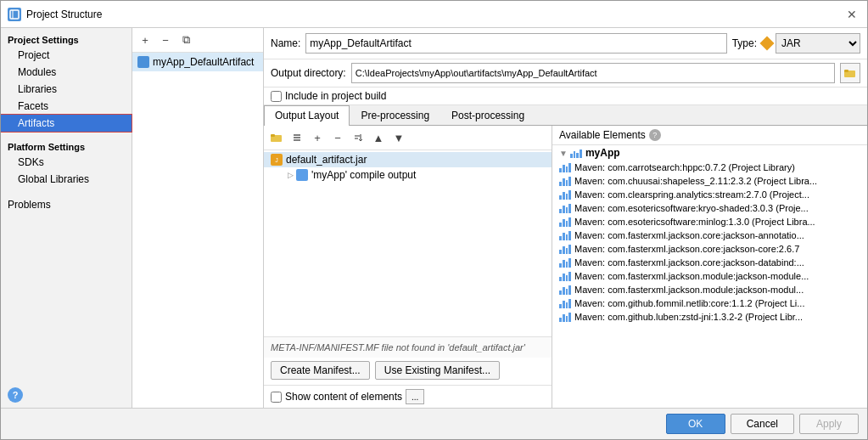  What do you see at coordinates (277, 398) in the screenshot?
I see `show-content-checkbox` at bounding box center [277, 398].